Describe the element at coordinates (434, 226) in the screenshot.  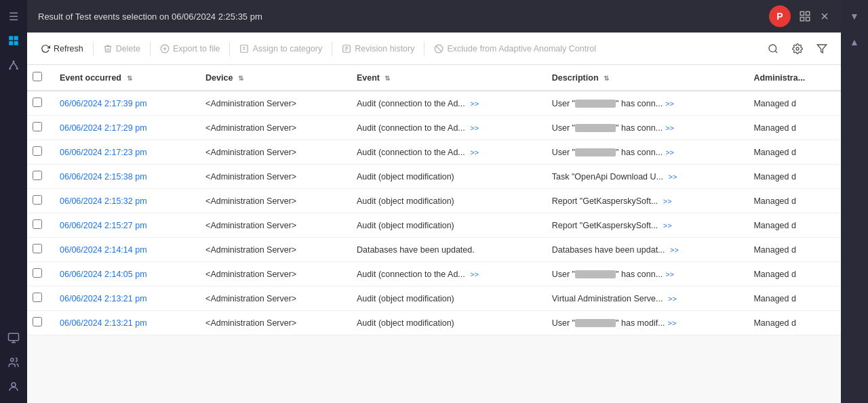
I see `table-row: 06/06/2024 2:15:27 pm<Administration Ser…` at that location.